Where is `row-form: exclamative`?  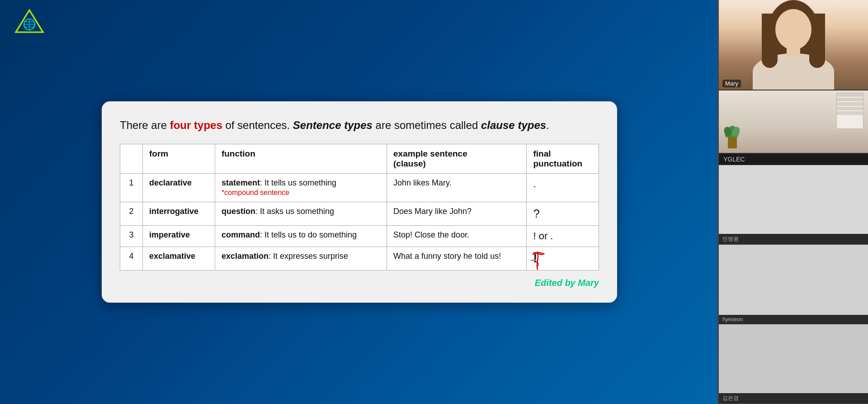 row-form: exclamative is located at coordinates (179, 258).